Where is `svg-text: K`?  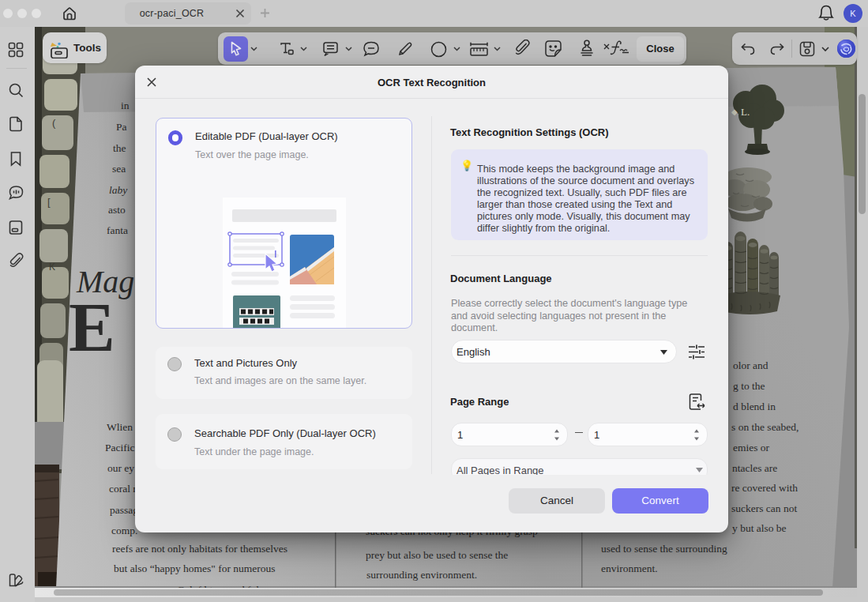 svg-text: K is located at coordinates (52, 267).